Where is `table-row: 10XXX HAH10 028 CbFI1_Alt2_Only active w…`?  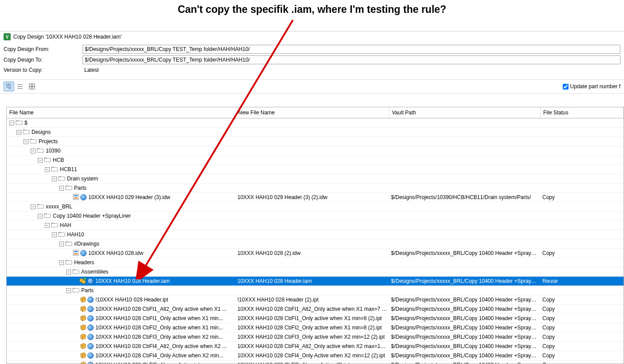 table-row: 10XXX HAH10 028 CbFI1_Alt2_Only active w… is located at coordinates (315, 309).